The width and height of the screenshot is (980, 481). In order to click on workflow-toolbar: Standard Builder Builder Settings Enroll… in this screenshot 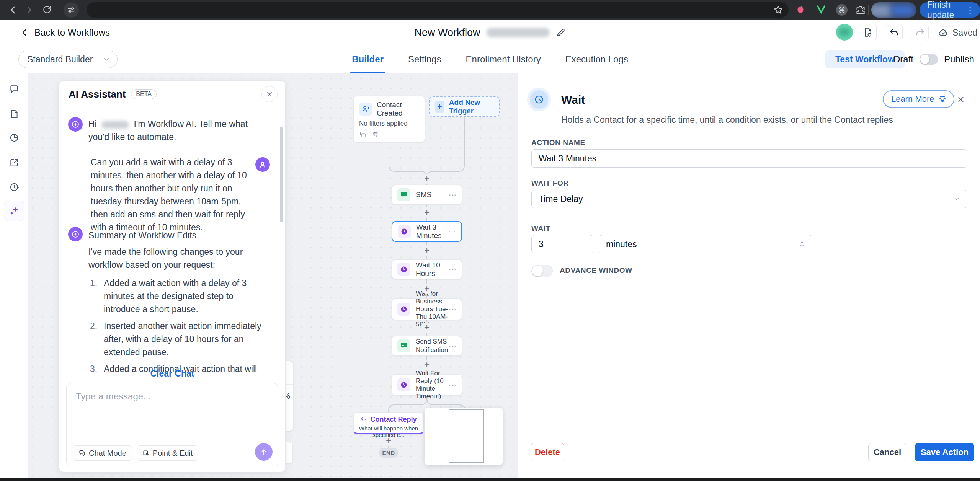, I will do `click(490, 60)`.